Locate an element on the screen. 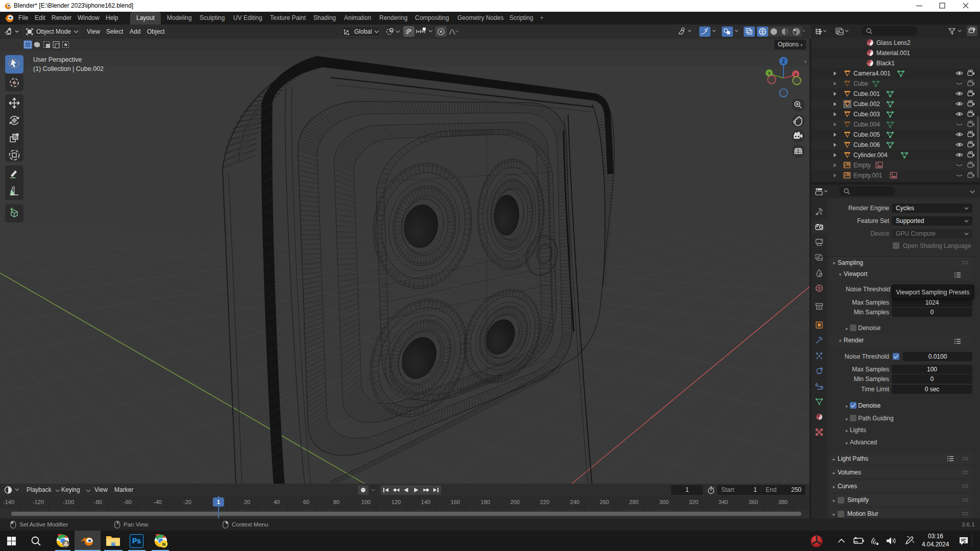 Image resolution: width=980 pixels, height=551 pixels. svg-text: N is located at coordinates (164, 544).